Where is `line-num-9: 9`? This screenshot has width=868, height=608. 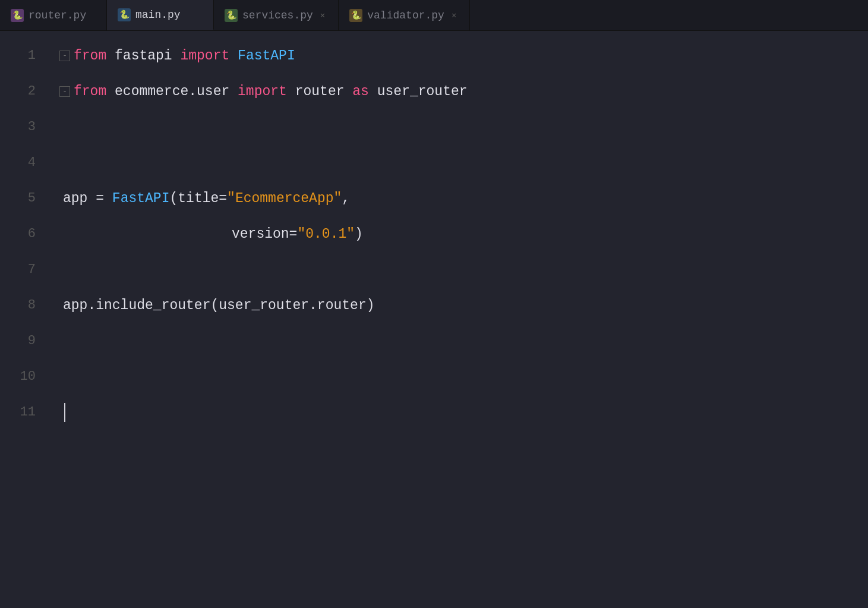 line-num-9: 9 is located at coordinates (18, 341).